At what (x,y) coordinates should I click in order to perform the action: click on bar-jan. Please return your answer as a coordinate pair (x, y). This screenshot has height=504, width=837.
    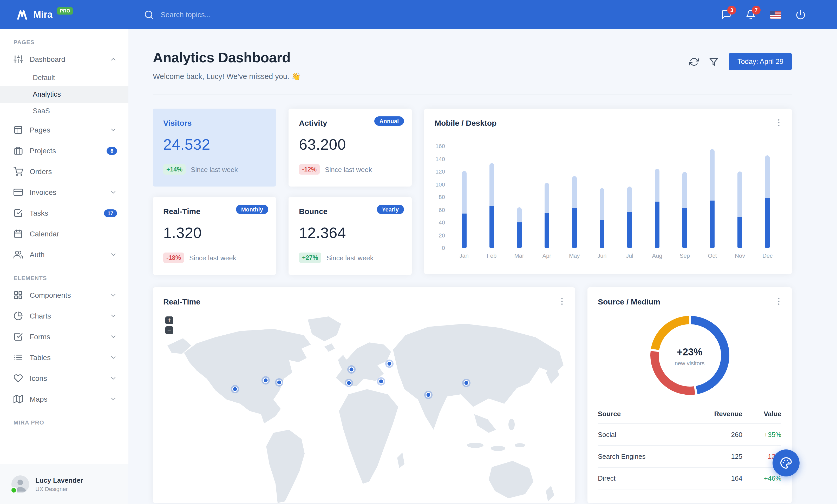
    Looking at the image, I should click on (464, 209).